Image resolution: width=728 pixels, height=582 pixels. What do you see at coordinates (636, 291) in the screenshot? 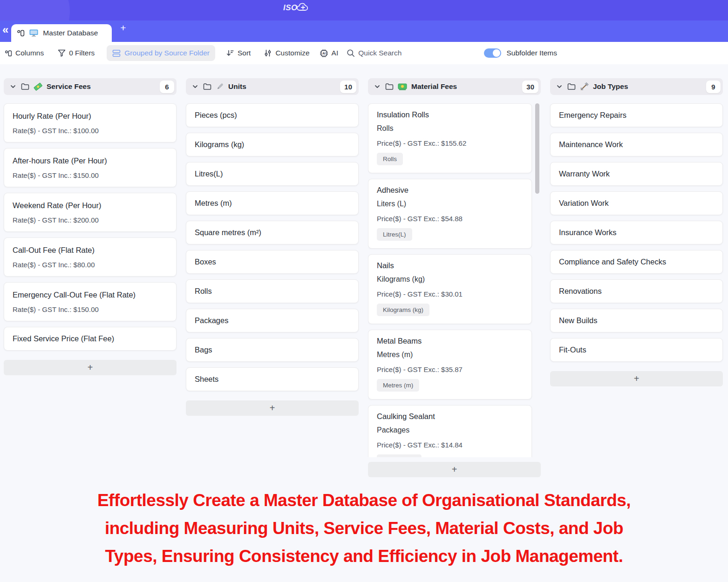
I see `card-renovations: Renovations` at bounding box center [636, 291].